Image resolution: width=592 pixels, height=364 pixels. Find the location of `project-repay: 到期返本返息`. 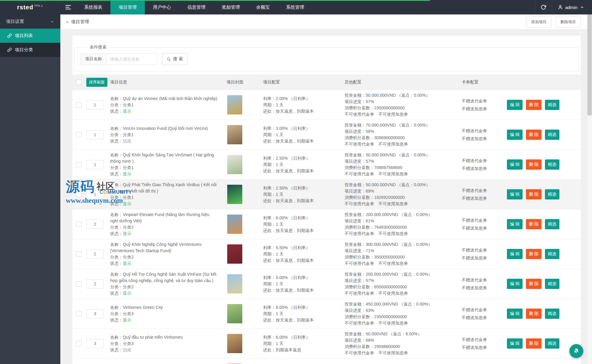

project-repay: 到期返本返息 is located at coordinates (288, 350).